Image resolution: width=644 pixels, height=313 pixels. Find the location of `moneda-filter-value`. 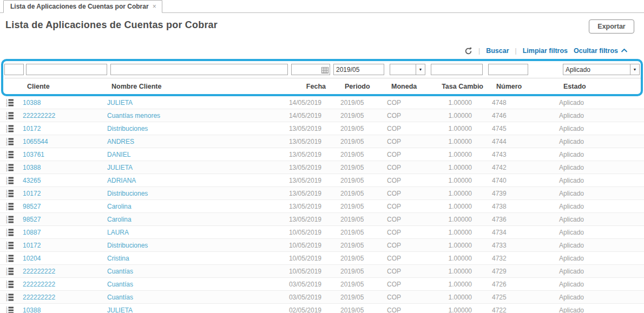

moneda-filter-value is located at coordinates (403, 69).